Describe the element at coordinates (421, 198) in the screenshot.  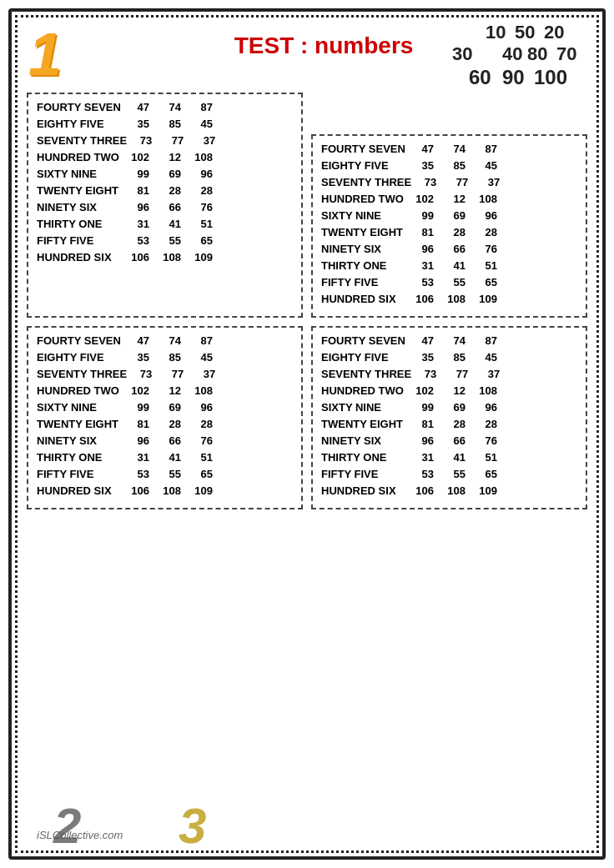
I see `option: 102` at that location.